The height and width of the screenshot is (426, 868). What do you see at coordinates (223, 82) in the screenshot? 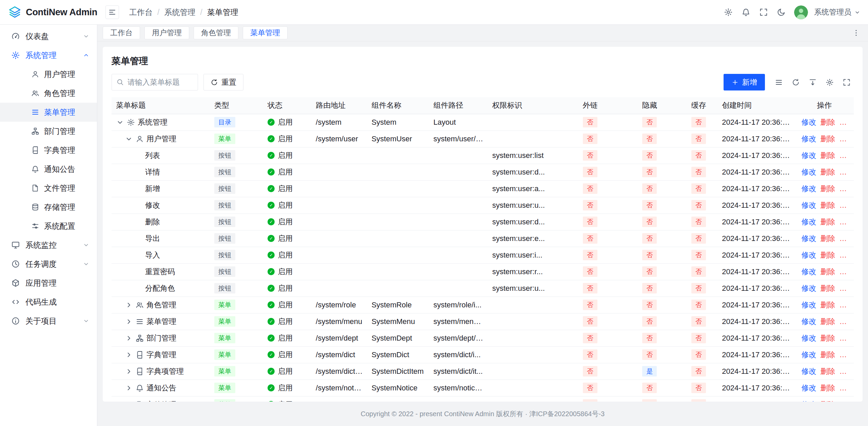
I see `reset-button: 重置` at bounding box center [223, 82].